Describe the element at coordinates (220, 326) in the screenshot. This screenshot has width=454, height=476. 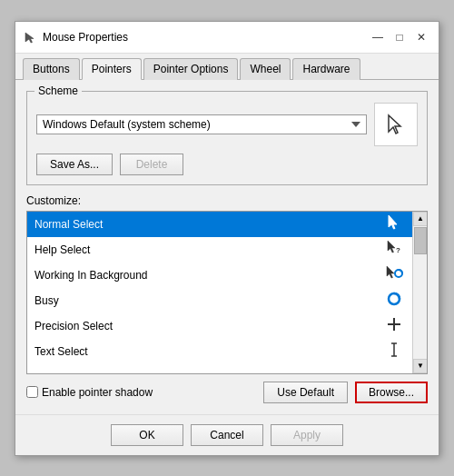
I see `cursor-item-precision-select: Precision Select` at that location.